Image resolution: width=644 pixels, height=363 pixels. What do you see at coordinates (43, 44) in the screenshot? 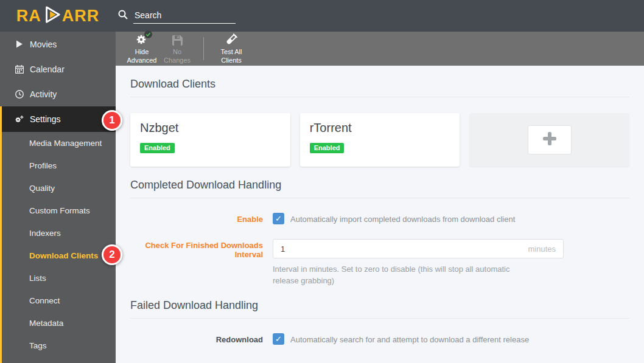
I see `sidebar-item-label: Movies` at bounding box center [43, 44].